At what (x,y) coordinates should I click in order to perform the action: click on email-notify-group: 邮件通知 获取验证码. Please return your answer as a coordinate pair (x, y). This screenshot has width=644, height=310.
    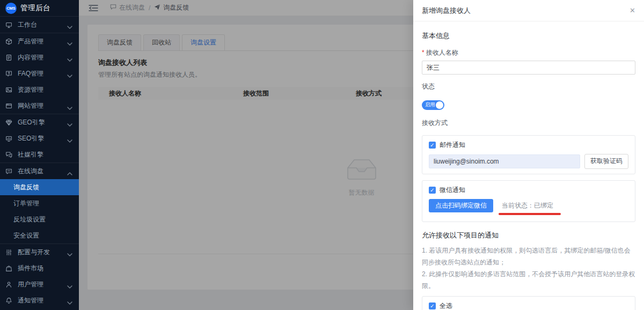
    Looking at the image, I should click on (529, 154).